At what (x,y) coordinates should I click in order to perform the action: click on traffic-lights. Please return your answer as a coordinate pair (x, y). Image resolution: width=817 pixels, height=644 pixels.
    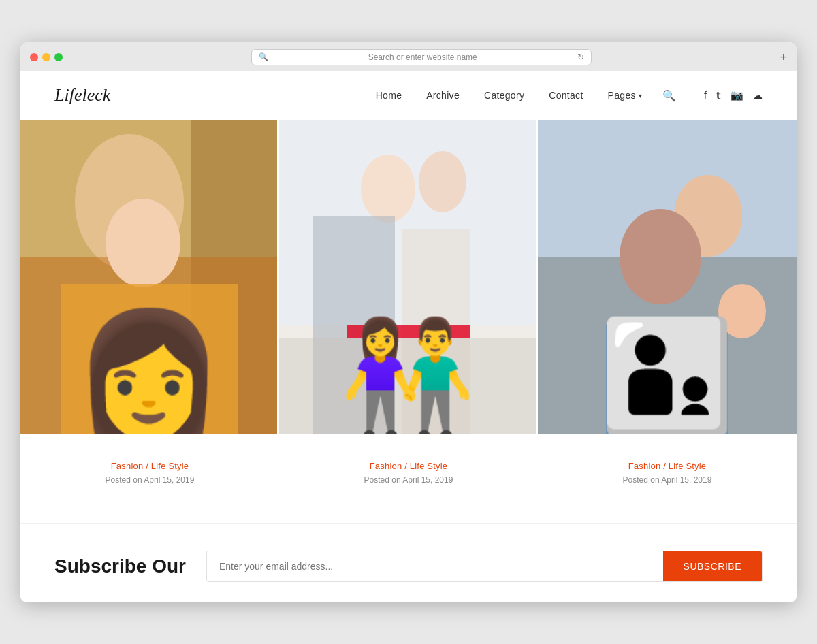
    Looking at the image, I should click on (46, 57).